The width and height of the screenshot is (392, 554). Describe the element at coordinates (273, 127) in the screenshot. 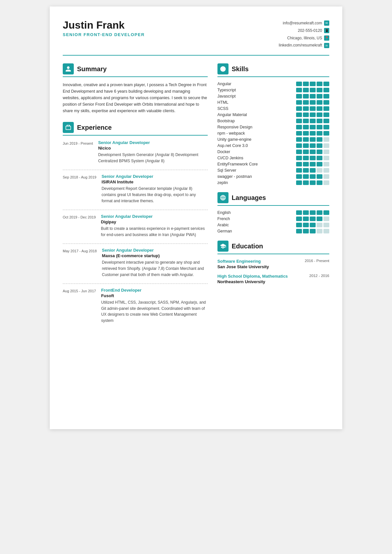

I see `skill-row: Responsive Design` at that location.